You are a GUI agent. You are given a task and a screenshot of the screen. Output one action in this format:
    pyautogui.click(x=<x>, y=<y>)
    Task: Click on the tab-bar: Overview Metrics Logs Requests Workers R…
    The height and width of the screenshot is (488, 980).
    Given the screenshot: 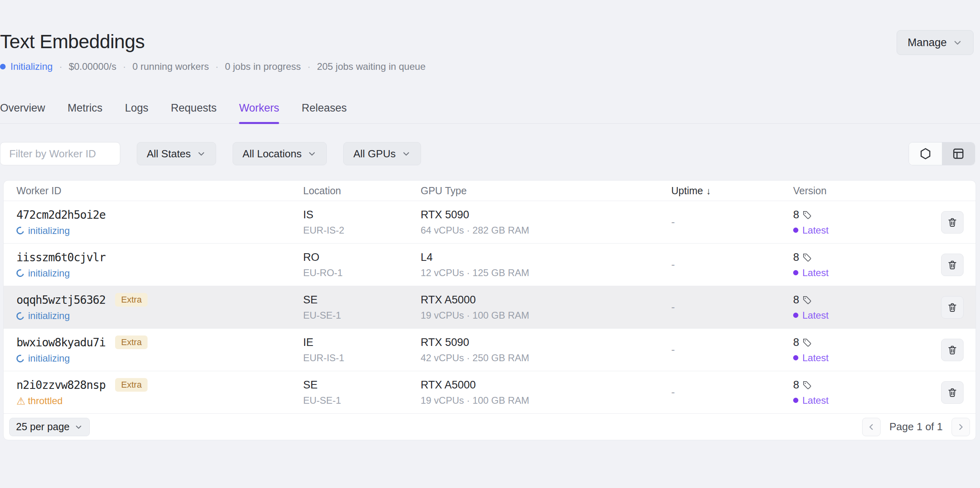 What is the action you would take?
    pyautogui.click(x=490, y=113)
    